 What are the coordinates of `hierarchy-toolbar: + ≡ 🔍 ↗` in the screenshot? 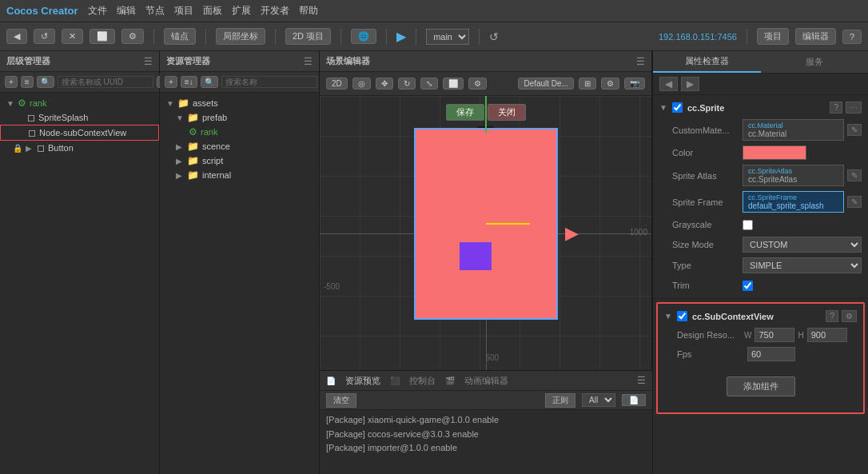 It's located at (80, 82).